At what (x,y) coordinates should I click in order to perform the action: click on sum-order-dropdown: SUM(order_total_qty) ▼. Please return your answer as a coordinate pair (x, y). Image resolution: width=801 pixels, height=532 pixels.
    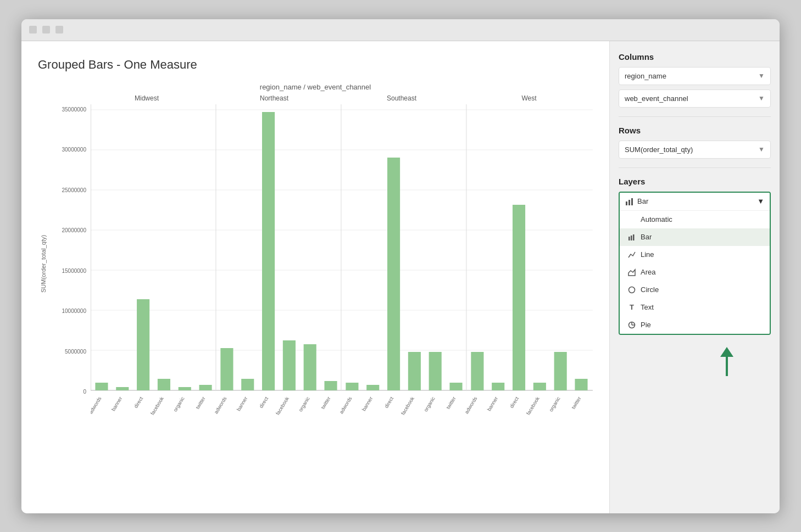
    Looking at the image, I should click on (694, 149).